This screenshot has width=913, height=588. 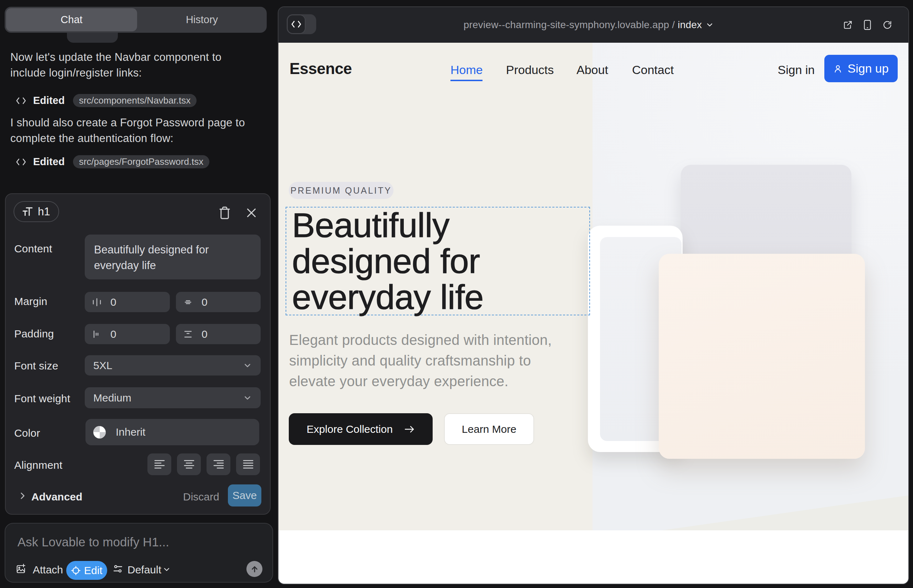 What do you see at coordinates (128, 123) in the screenshot?
I see `assistant-message-line: I should also create a Forgot Password p…` at bounding box center [128, 123].